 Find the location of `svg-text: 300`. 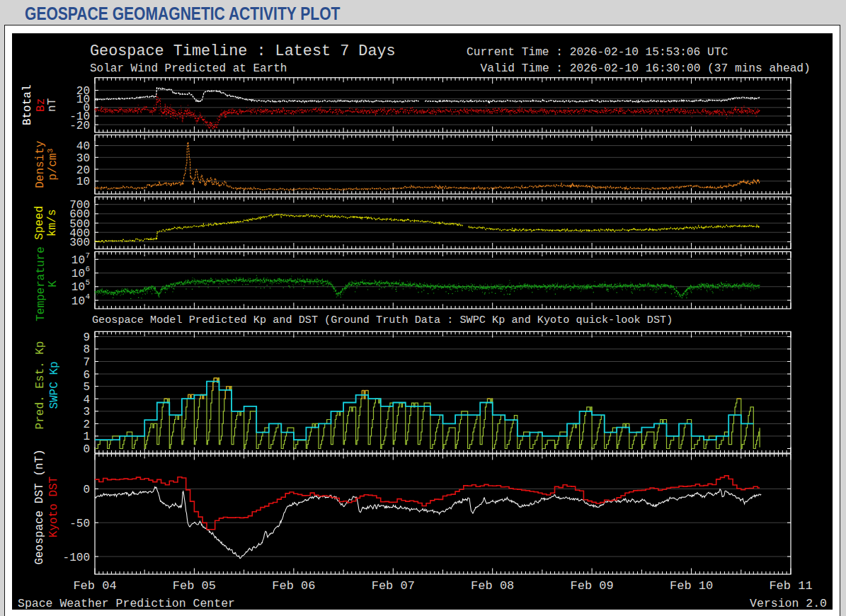

svg-text: 300 is located at coordinates (79, 243).